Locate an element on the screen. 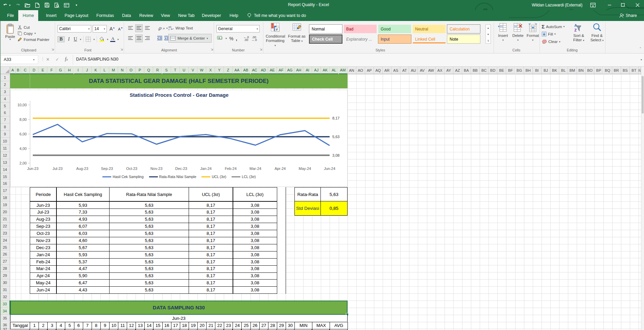 This screenshot has height=330, width=644. row-header-23: 23 is located at coordinates (5, 234).